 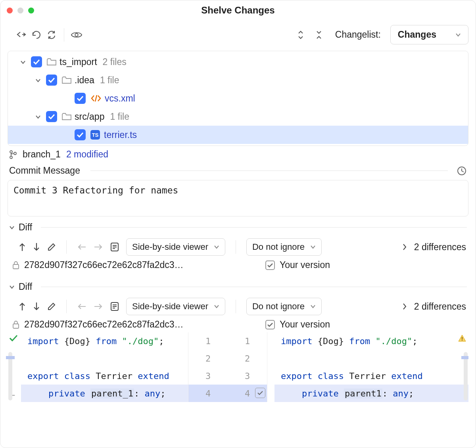 What do you see at coordinates (25, 287) in the screenshot?
I see `diff-label: Diff` at bounding box center [25, 287].